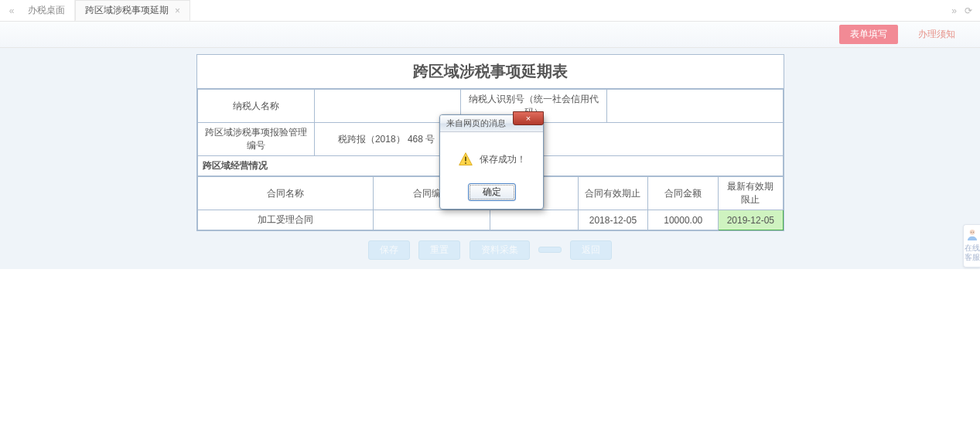 The width and height of the screenshot is (980, 426). I want to click on online-support-widget: 在线 客服, so click(971, 246).